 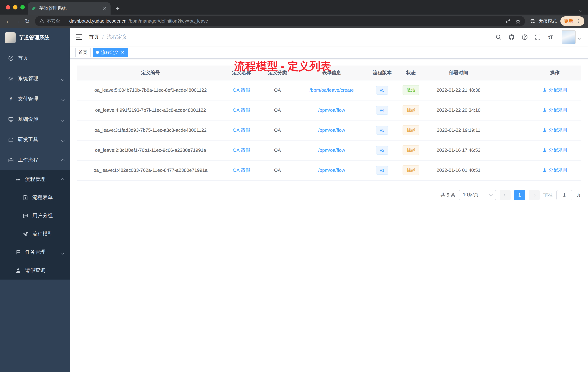 I want to click on page-1-button: 1, so click(x=520, y=195).